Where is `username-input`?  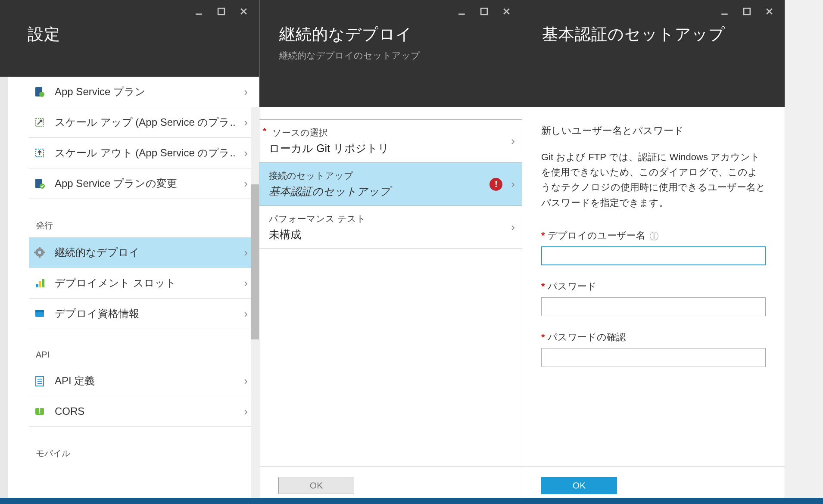 username-input is located at coordinates (653, 256).